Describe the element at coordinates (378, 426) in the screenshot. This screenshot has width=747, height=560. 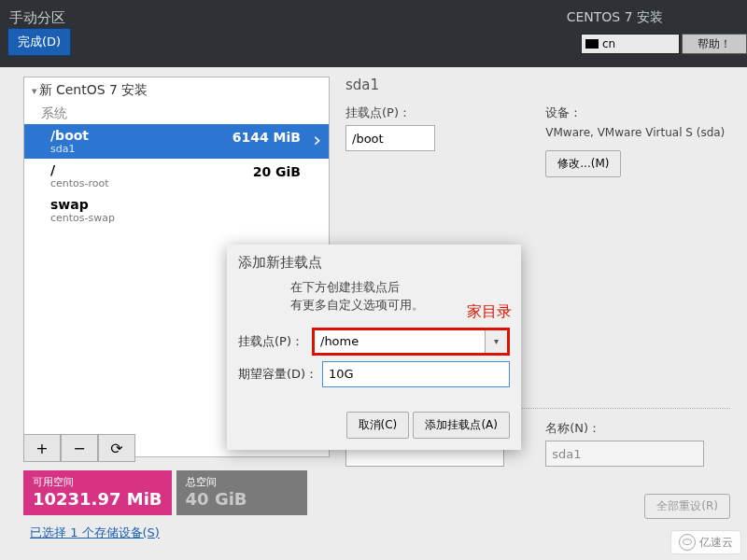
I see `dialog-cancel-button: 取消(C)` at that location.